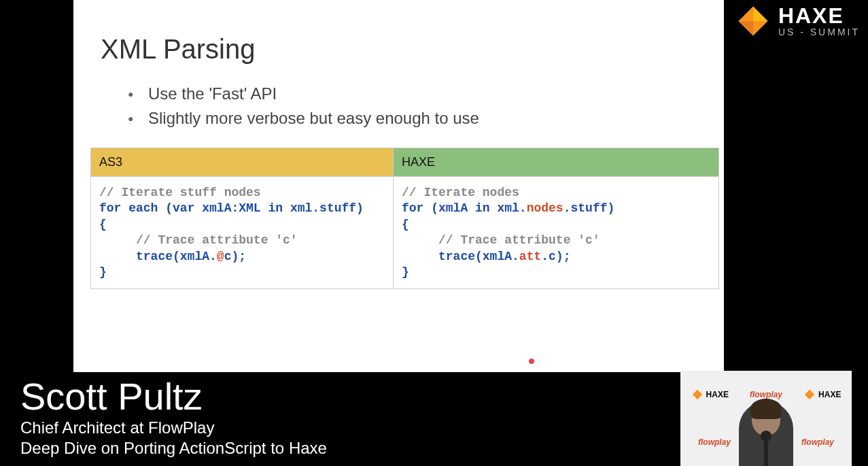 This screenshot has height=466, width=868. What do you see at coordinates (180, 193) in the screenshot?
I see `code-comment: // Iterate stuff nodes` at bounding box center [180, 193].